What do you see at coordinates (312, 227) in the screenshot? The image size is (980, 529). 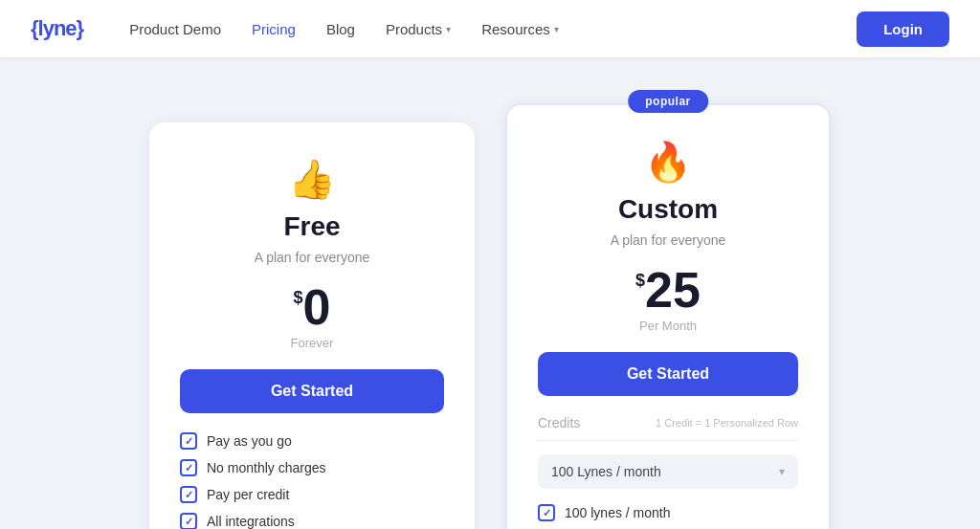 I see `free-plan-title: Free` at bounding box center [312, 227].